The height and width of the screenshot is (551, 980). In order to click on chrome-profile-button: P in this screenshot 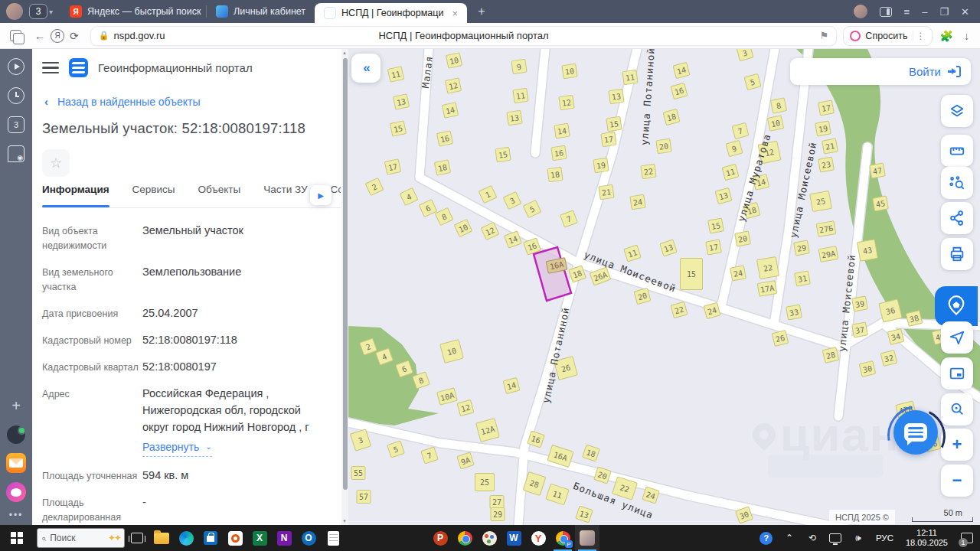, I will do `click(563, 538)`.